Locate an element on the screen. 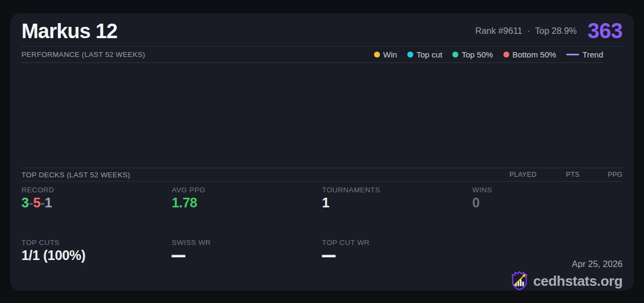 The width and height of the screenshot is (644, 303). rank-summary: Rank #9611 · Top 28.9% 363 is located at coordinates (550, 31).